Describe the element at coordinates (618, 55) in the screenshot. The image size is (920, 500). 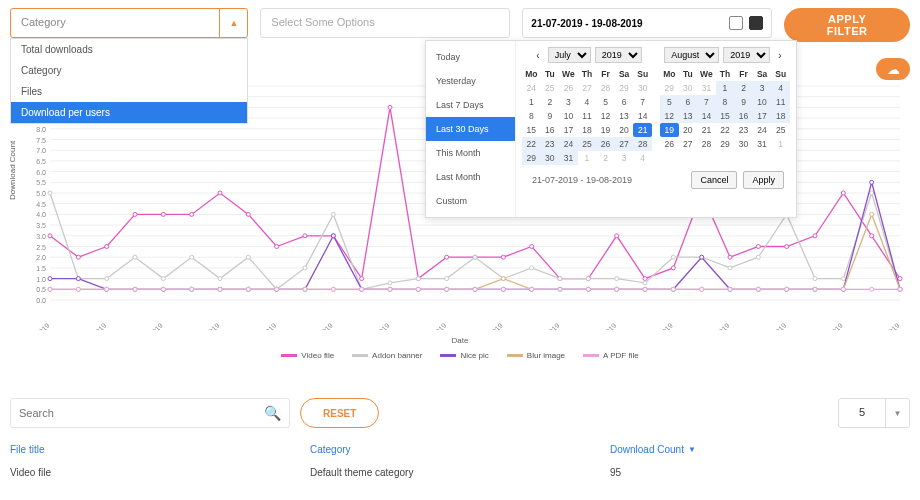
I see `year-select-left: 2019` at that location.